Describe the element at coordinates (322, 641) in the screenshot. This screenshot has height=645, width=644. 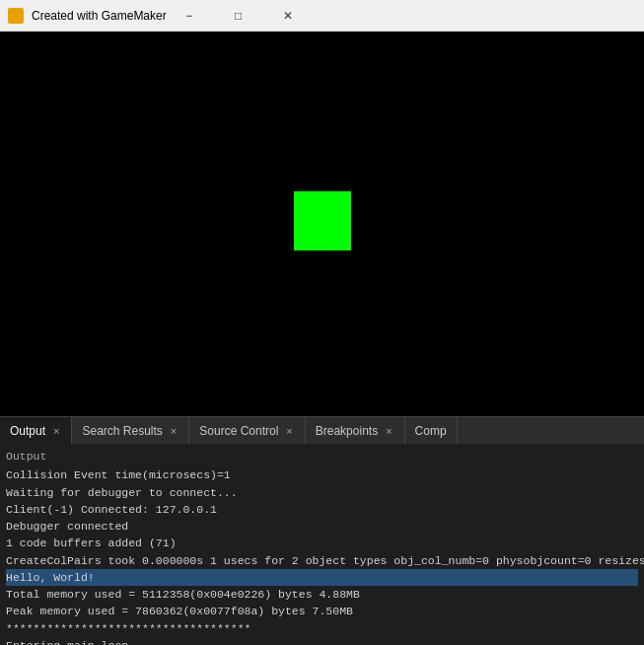
I see `output-line: Entering main loop.` at that location.